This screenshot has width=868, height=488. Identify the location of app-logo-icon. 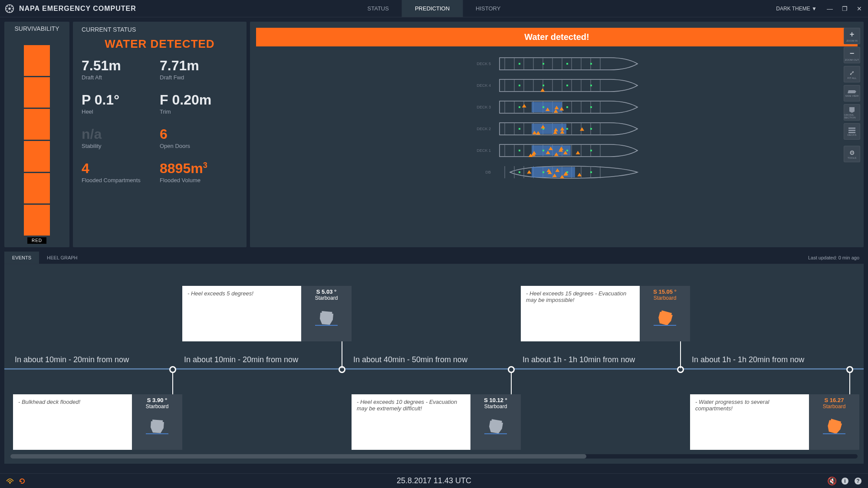
(10, 9).